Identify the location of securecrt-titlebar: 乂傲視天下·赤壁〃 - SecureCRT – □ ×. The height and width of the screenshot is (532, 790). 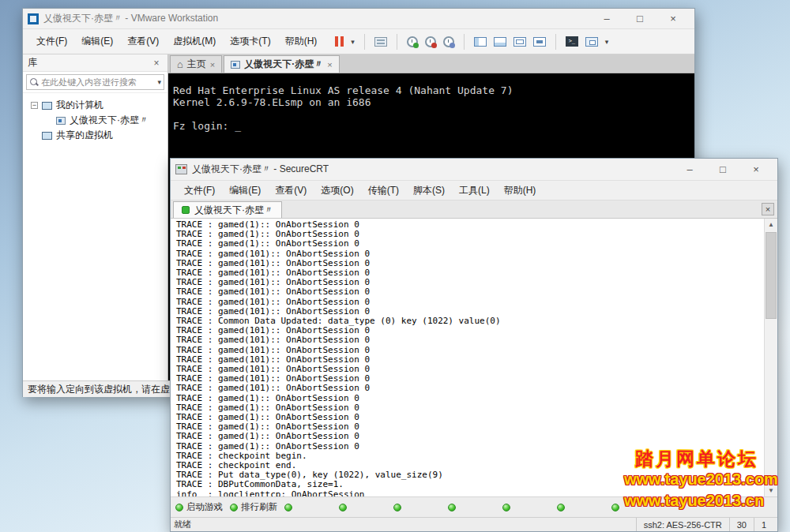
(474, 170).